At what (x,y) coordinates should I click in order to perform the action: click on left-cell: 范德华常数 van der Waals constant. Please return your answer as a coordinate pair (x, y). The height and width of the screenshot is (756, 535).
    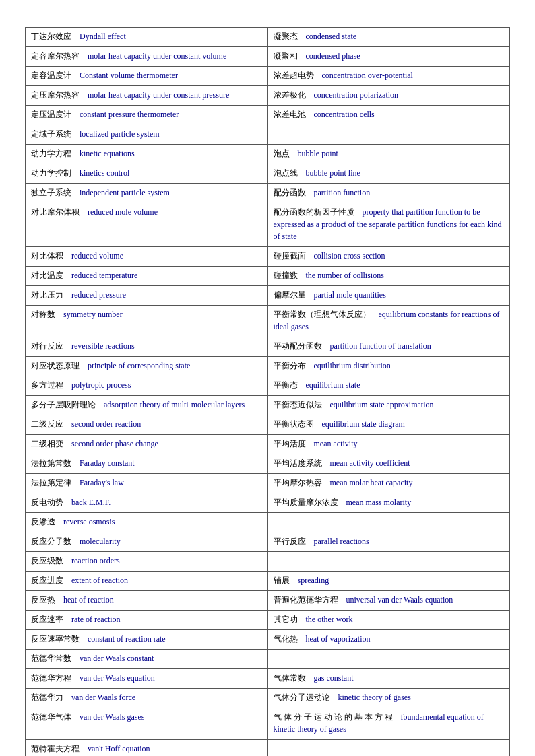
    Looking at the image, I should click on (147, 660).